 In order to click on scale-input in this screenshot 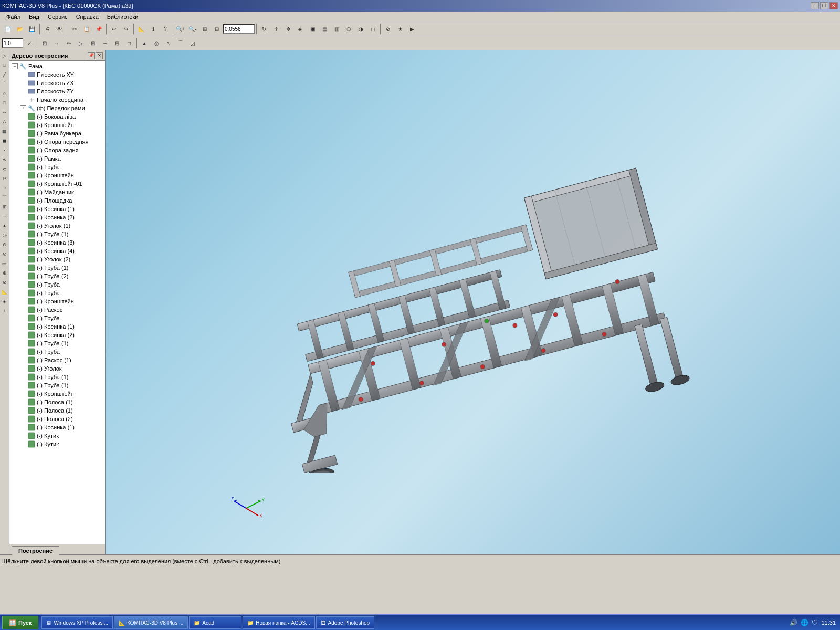, I will do `click(13, 43)`.